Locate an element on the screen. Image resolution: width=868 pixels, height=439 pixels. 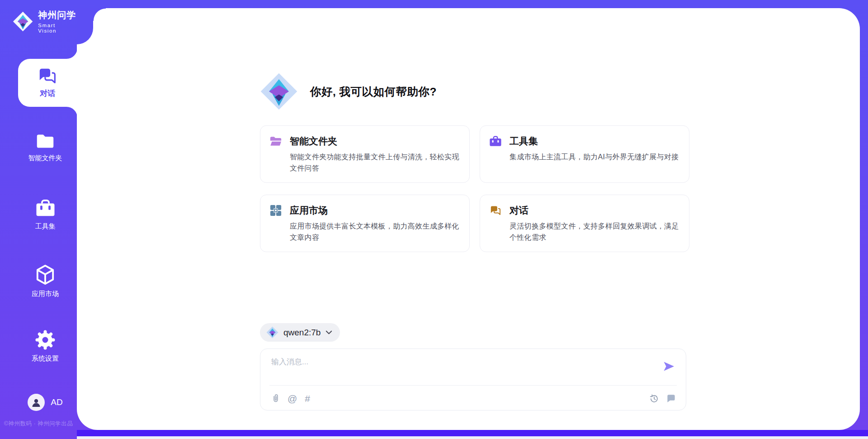
message-input is located at coordinates (473, 365).